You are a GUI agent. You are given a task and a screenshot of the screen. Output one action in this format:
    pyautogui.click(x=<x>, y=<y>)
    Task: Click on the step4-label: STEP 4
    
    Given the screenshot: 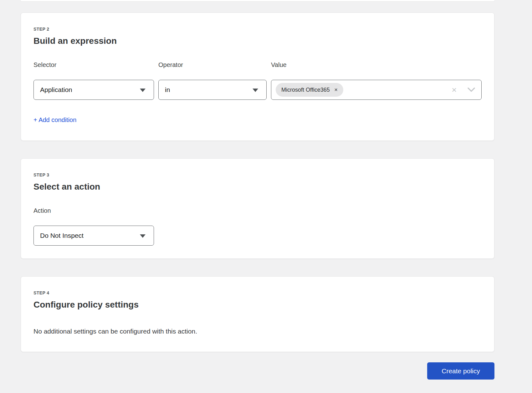 What is the action you would take?
    pyautogui.click(x=258, y=293)
    